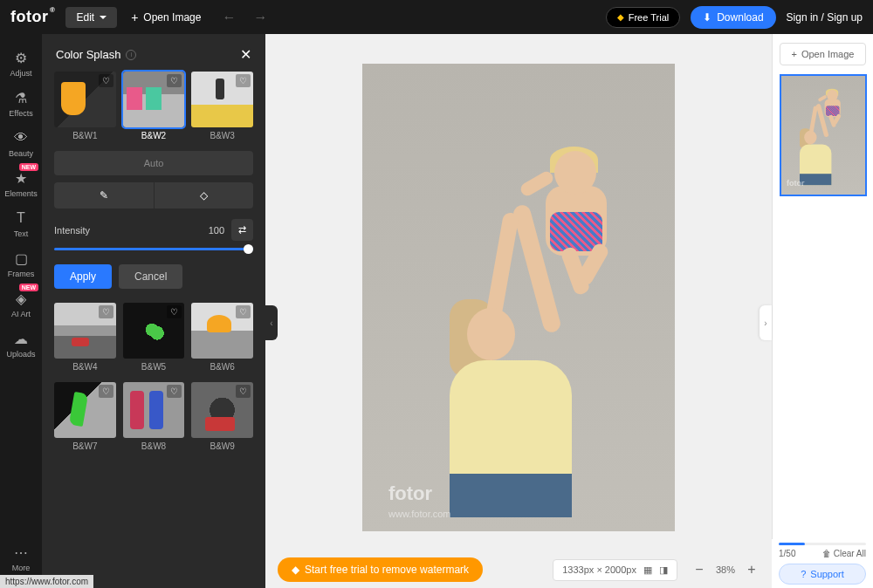 The height and width of the screenshot is (588, 873). Describe the element at coordinates (21, 98) in the screenshot. I see `effects-icon: ⚗` at that location.